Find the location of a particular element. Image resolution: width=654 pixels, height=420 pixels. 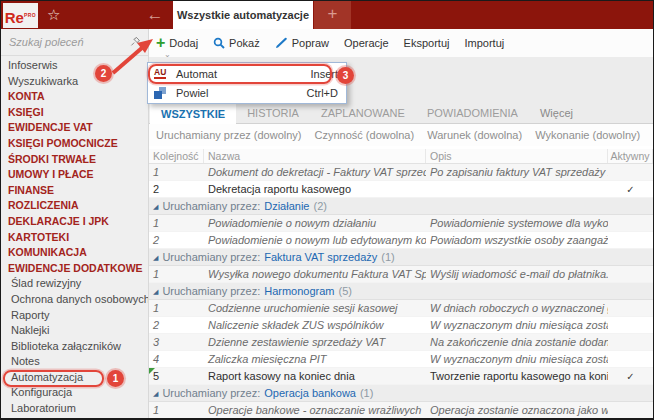

automation-row: 5Raport kasowy na koniec dniaTworzenie r… is located at coordinates (401, 376).